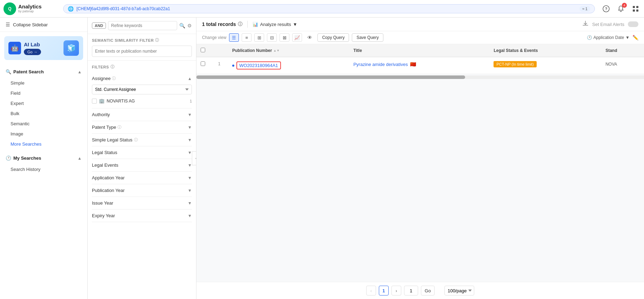 The width and height of the screenshot is (644, 299). I want to click on next-page-button: ›, so click(396, 291).